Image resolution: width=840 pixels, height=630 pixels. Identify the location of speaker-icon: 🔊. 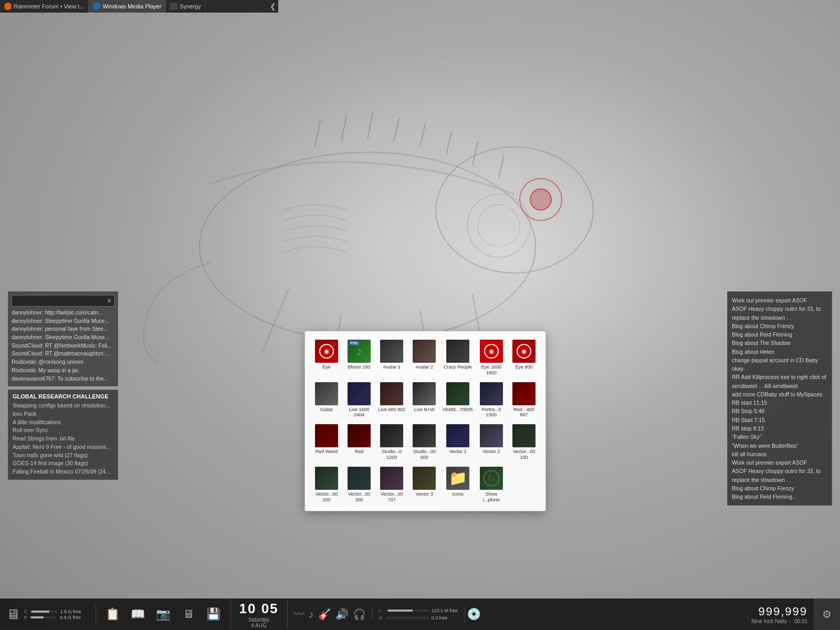
(342, 614).